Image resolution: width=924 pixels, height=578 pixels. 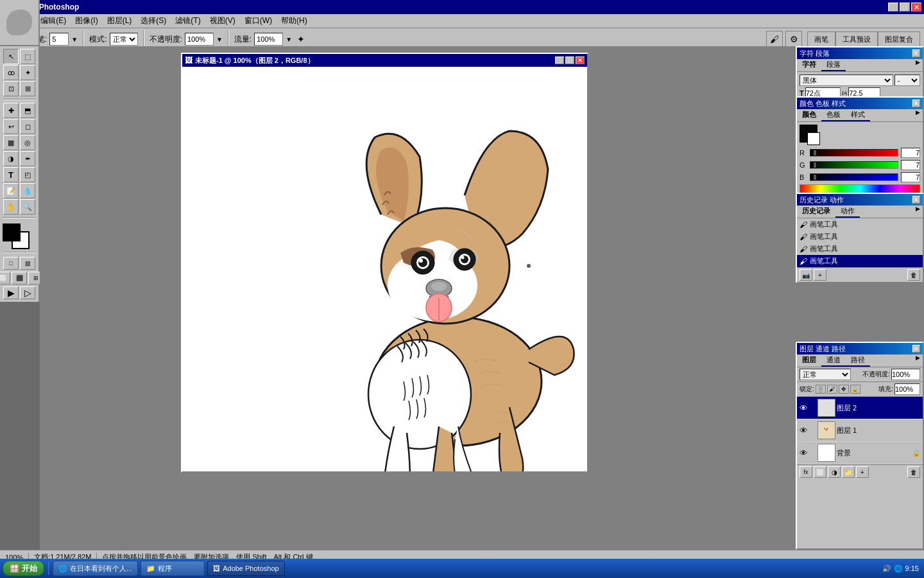 I want to click on layer-fx-btn: fx, so click(x=806, y=472).